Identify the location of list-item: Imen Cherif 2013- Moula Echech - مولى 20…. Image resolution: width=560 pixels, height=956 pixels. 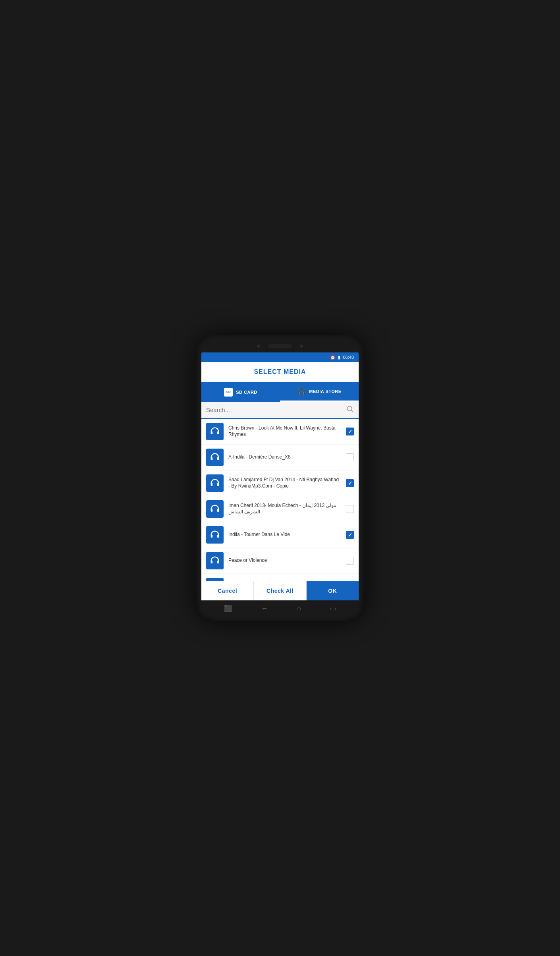
(280, 509).